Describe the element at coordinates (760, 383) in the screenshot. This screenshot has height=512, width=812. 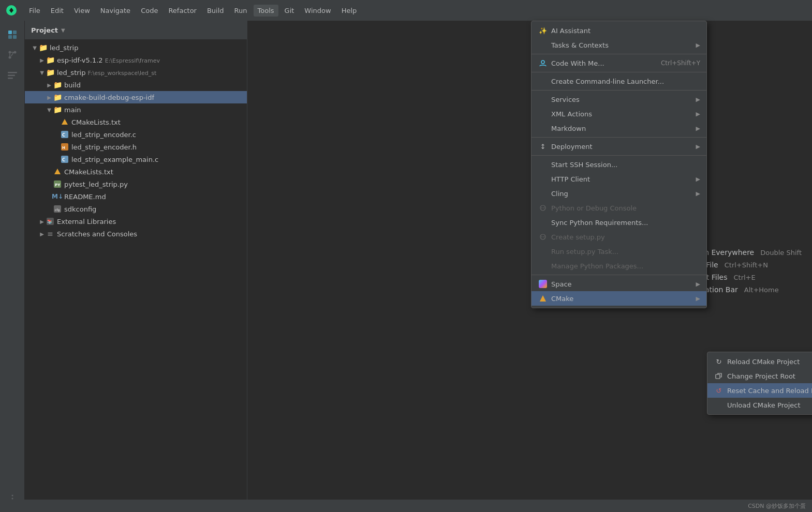
I see `cmake-submenu: ↻ Reload CMake Project Change Project Ro…` at that location.